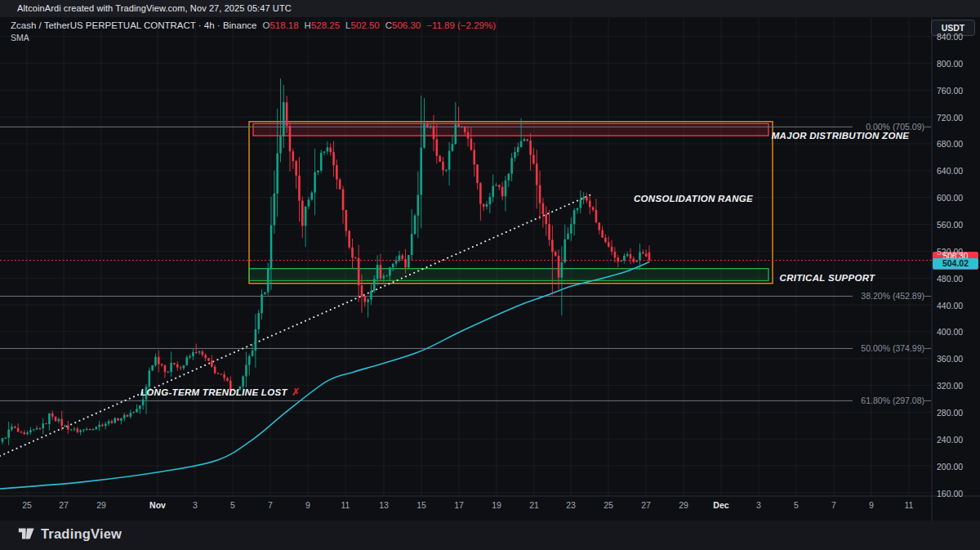 The image size is (980, 550). Describe the element at coordinates (497, 505) in the screenshot. I see `time-tick-label: 19` at that location.